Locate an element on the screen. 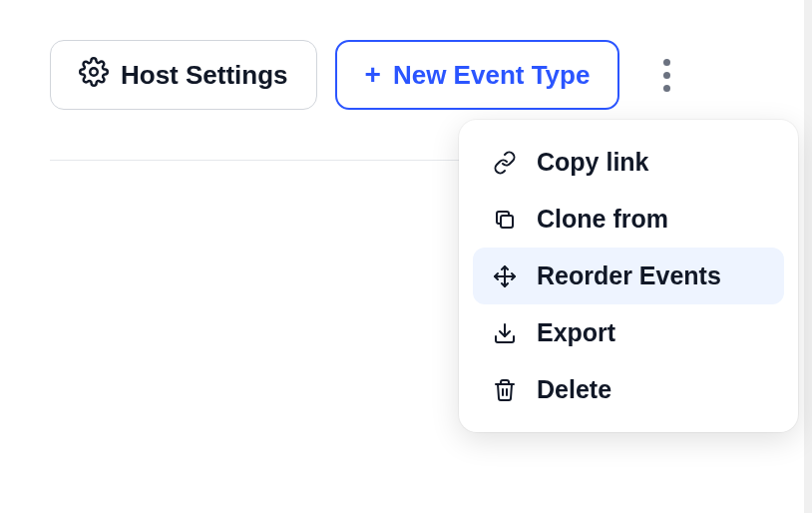 This screenshot has width=812, height=513. download-icon is located at coordinates (505, 333).